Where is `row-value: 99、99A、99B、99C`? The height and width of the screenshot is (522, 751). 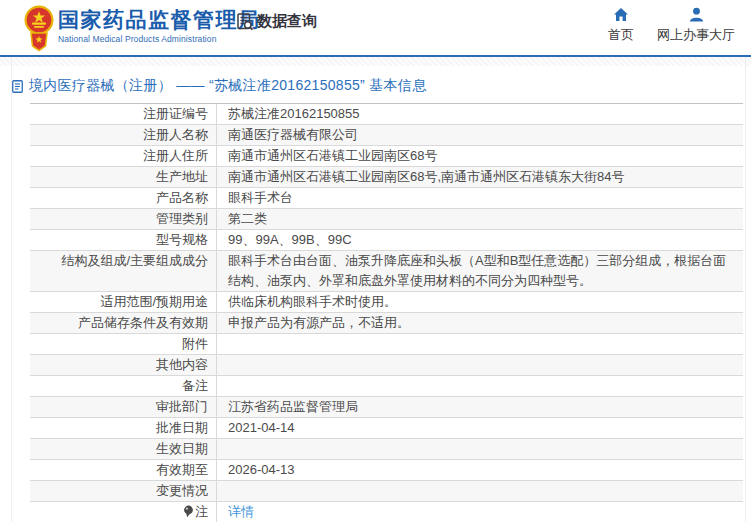
row-value: 99、99A、99B、99C is located at coordinates (480, 240).